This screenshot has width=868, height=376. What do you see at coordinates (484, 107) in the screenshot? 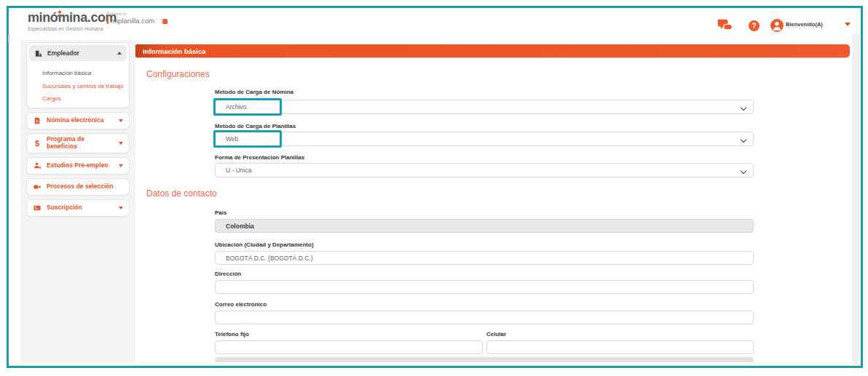
I see `select-metodo-carga-nomina: Archivo` at bounding box center [484, 107].